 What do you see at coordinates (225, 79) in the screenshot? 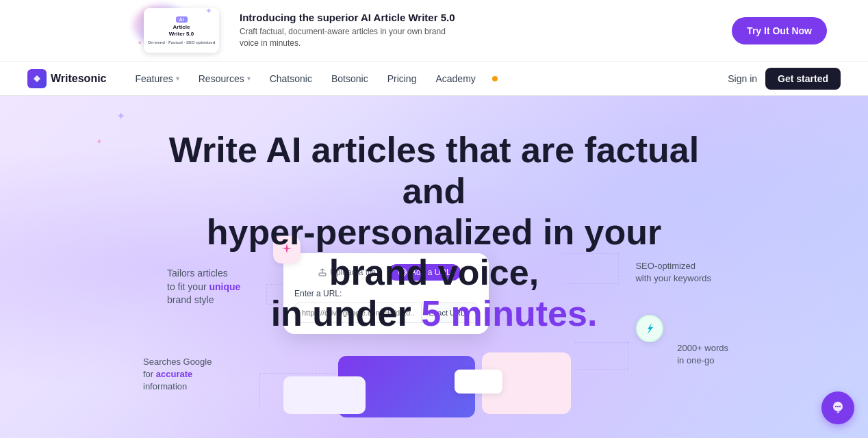
I see `nav-item-resources: Resources ▾` at bounding box center [225, 79].